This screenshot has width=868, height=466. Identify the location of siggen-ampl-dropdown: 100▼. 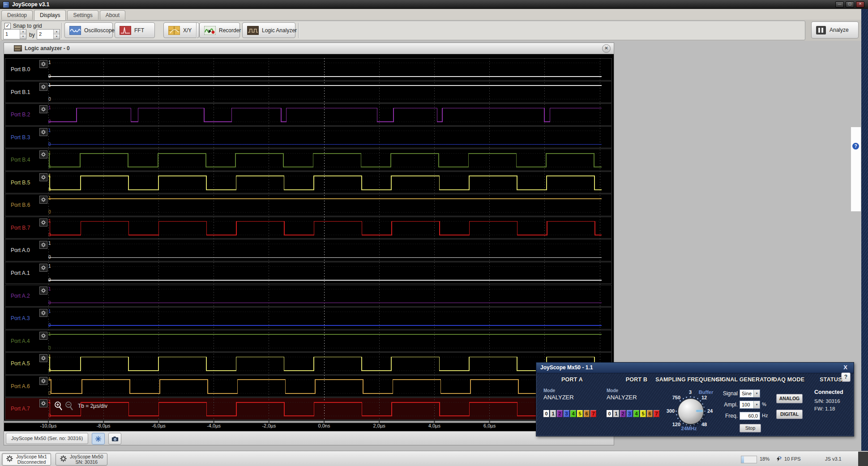
(750, 405).